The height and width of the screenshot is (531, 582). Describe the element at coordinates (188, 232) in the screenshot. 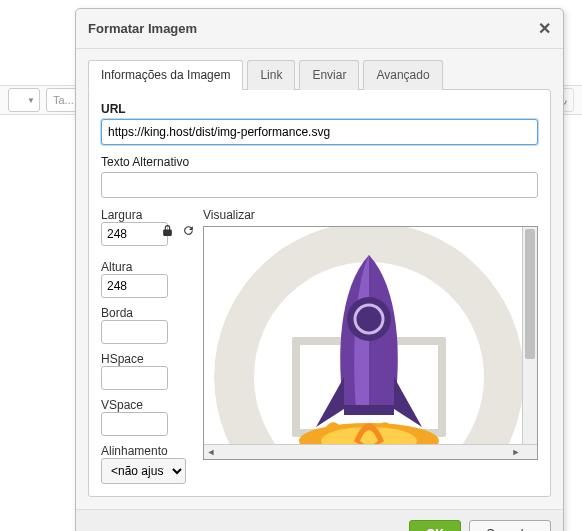

I see `reset-size-icon` at that location.